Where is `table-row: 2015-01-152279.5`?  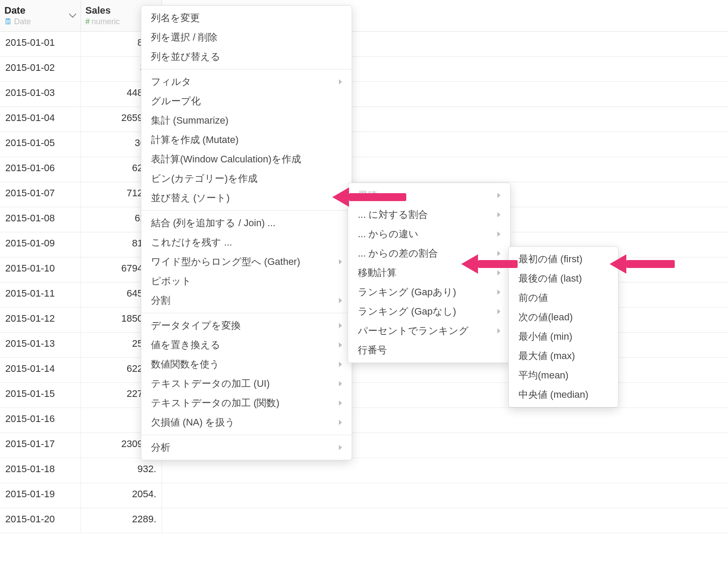
table-row: 2015-01-152279.5 is located at coordinates (364, 395).